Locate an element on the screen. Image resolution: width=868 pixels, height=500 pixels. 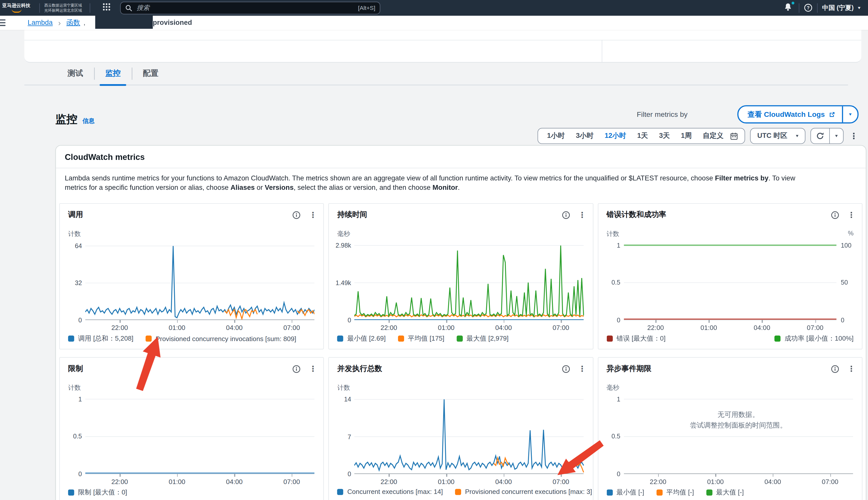
card-header: CloudWatch metrics is located at coordinates (461, 157).